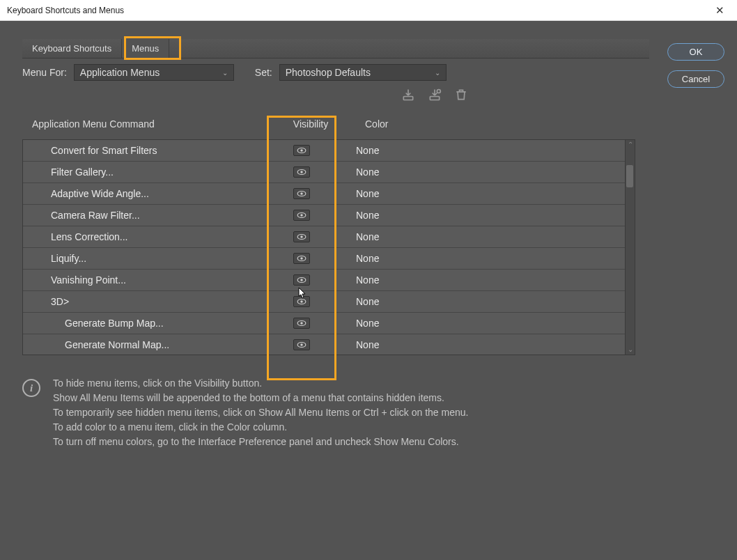 The height and width of the screenshot is (560, 737). I want to click on scrollbar: ⌃ ⌄, so click(630, 247).